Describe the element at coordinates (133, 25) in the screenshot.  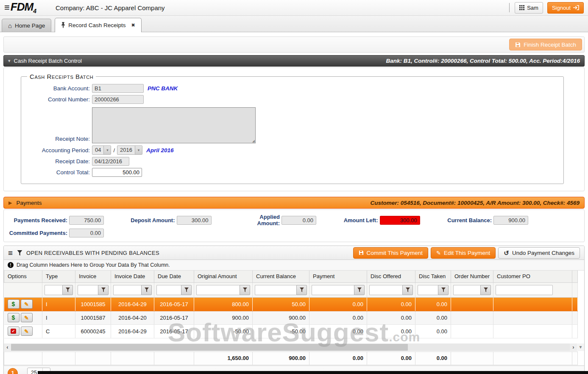
I see `close-icon: ✖` at that location.